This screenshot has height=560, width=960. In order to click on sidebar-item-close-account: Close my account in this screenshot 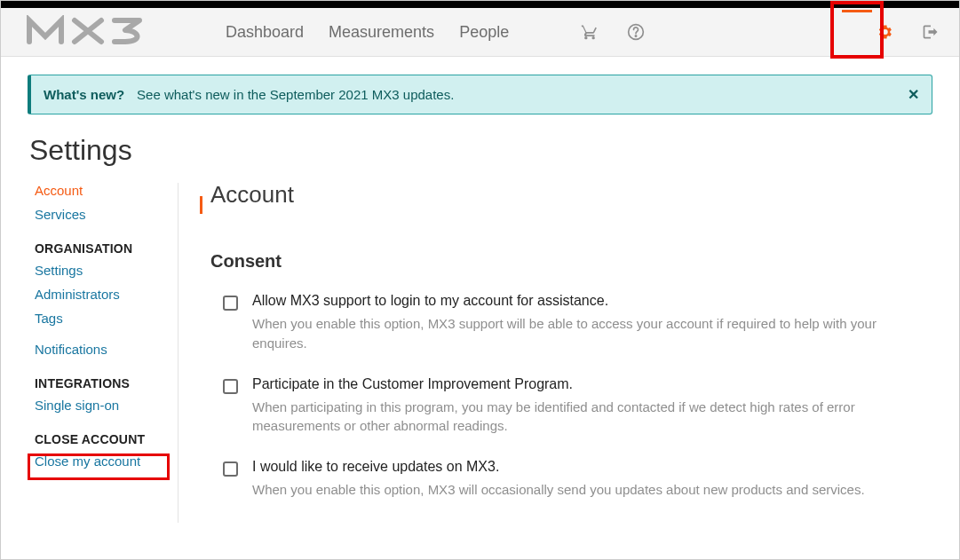, I will do `click(107, 461)`.